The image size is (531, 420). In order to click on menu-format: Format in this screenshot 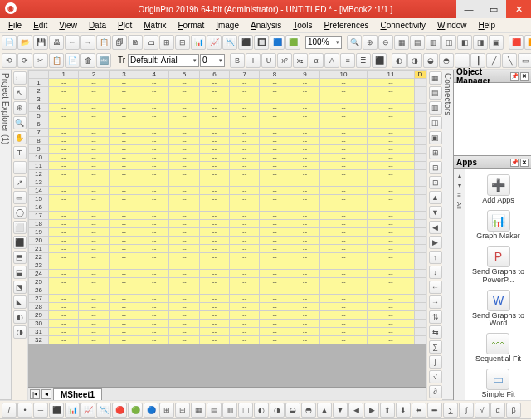, I will do `click(192, 25)`.